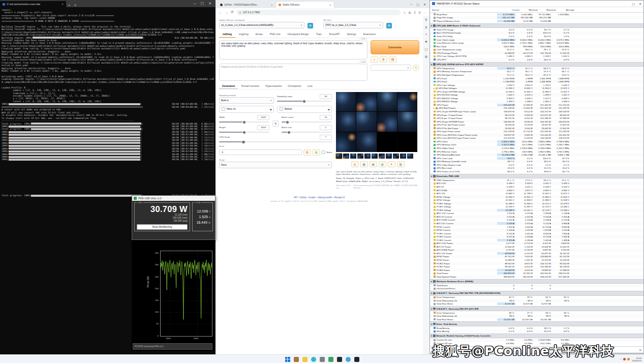 The image size is (644, 363). What do you see at coordinates (325, 197) in the screenshot?
I see `footer-link-startup-profile: Startup profile` at bounding box center [325, 197].